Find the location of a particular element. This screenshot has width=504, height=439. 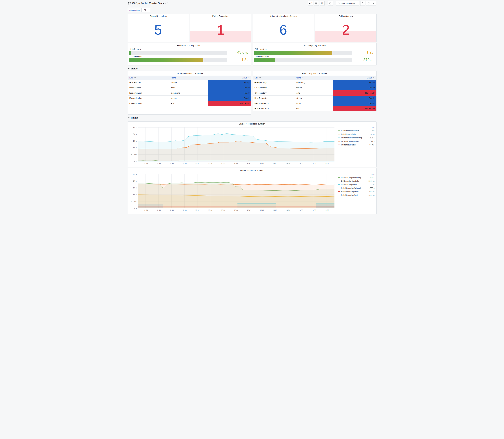

dashboard-grid-icon is located at coordinates (129, 3).